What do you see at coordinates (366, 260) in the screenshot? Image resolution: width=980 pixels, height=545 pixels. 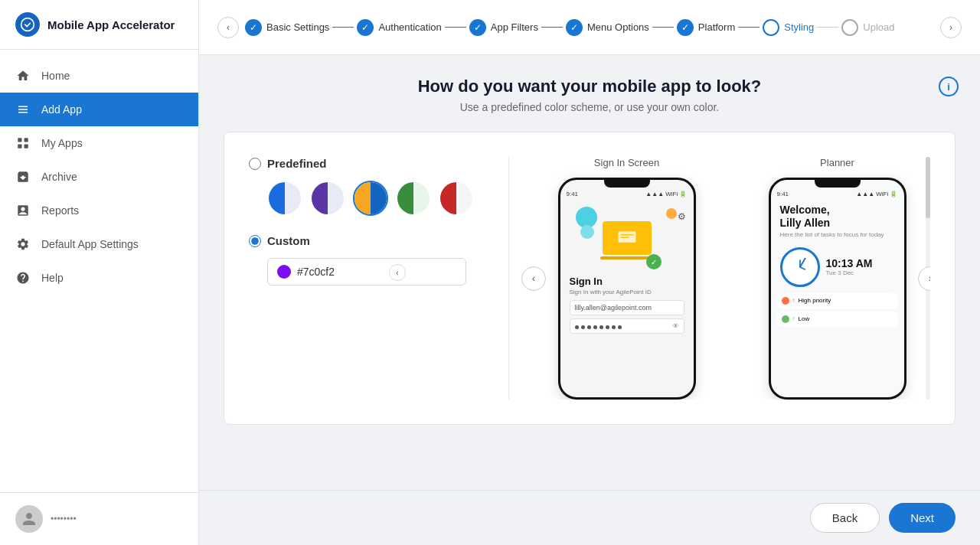 I see `custom-group: Custom` at bounding box center [366, 260].